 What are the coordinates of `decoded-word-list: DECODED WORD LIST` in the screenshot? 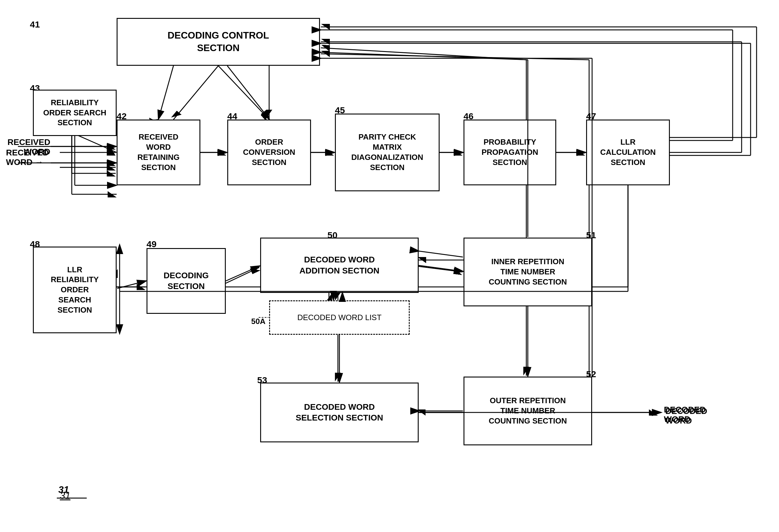 It's located at (339, 318).